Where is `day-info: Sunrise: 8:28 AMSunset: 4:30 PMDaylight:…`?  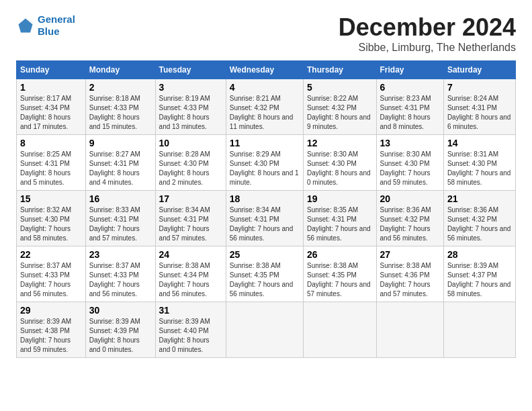
day-info: Sunrise: 8:28 AMSunset: 4:30 PMDaylight:… is located at coordinates (185, 168).